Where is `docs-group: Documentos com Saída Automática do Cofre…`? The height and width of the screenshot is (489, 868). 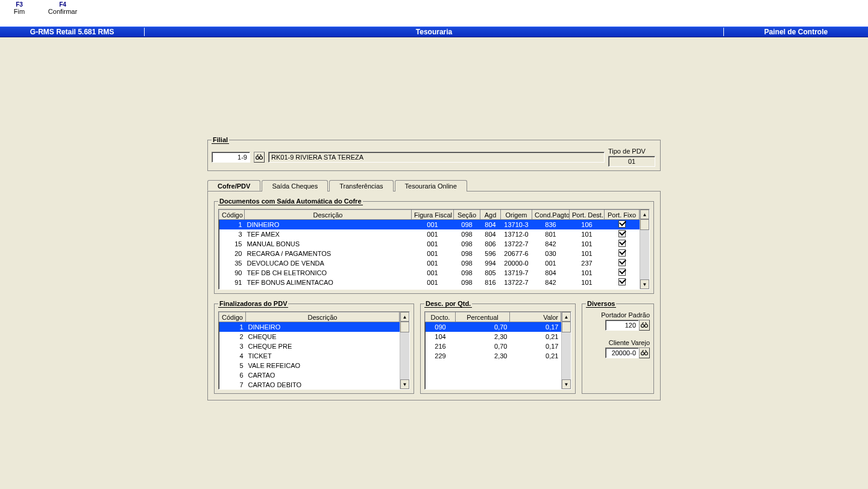 docs-group: Documentos com Saída Automática do Cofre… is located at coordinates (434, 246).